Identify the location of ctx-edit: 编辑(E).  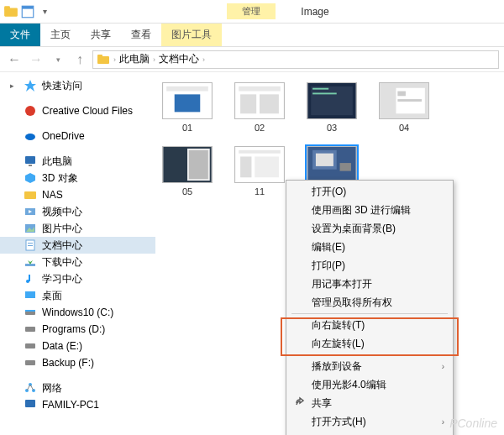
(370, 247).